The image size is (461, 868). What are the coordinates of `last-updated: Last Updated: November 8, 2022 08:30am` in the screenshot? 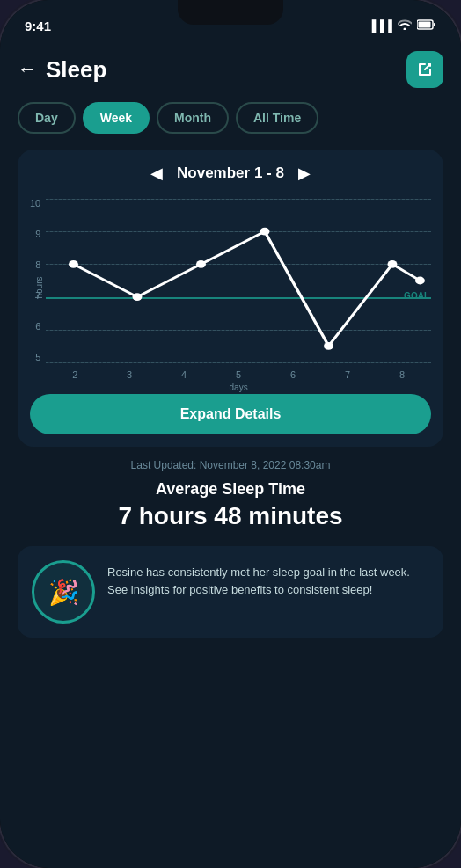 It's located at (230, 465).